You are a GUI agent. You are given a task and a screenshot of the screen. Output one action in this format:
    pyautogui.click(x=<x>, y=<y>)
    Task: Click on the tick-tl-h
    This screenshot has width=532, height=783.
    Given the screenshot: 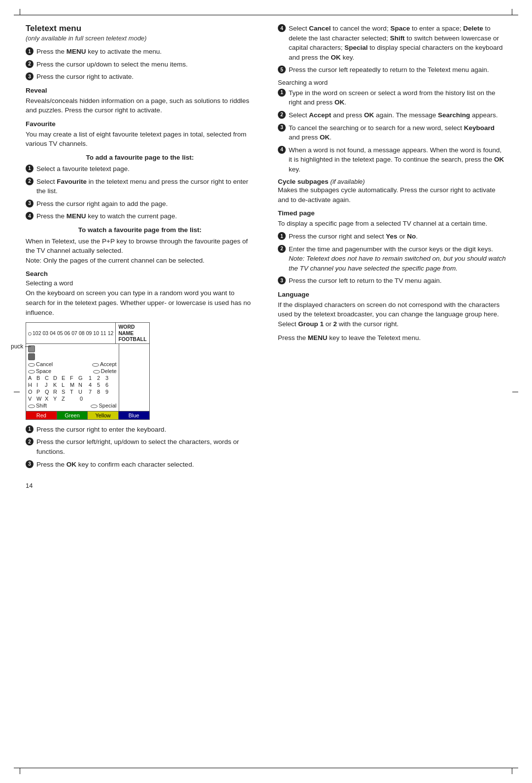 What is the action you would take?
    pyautogui.click(x=17, y=15)
    